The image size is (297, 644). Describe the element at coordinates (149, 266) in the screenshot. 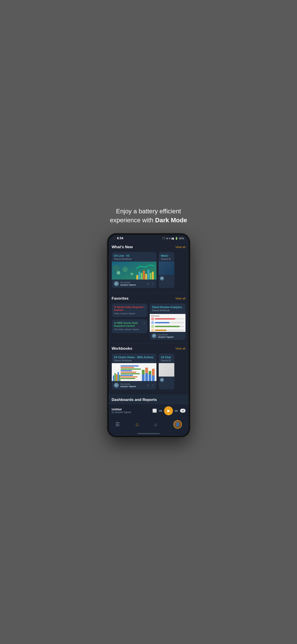

I see `whats-new-section: What's New View all OA Live - V2 Shared …` at that location.